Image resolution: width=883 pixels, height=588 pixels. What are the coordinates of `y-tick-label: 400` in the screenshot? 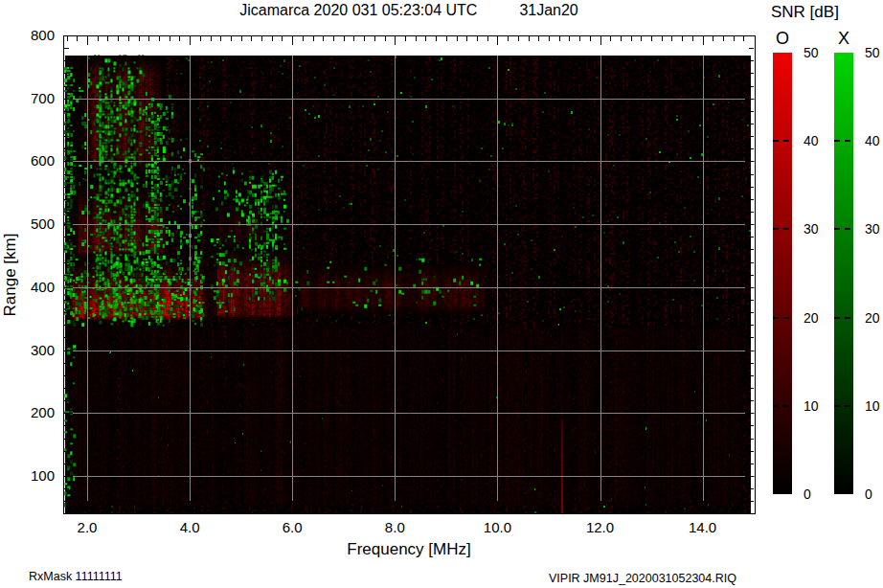 It's located at (27, 287).